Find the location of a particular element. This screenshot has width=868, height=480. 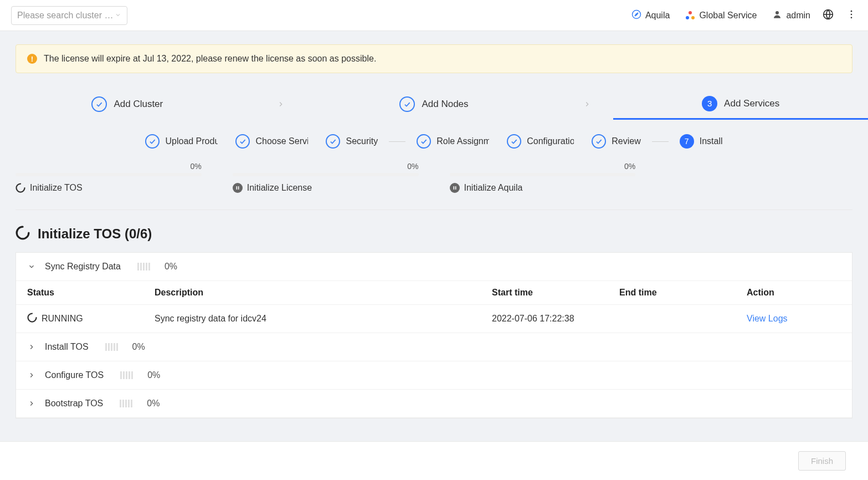

col-status: Status is located at coordinates (91, 293).